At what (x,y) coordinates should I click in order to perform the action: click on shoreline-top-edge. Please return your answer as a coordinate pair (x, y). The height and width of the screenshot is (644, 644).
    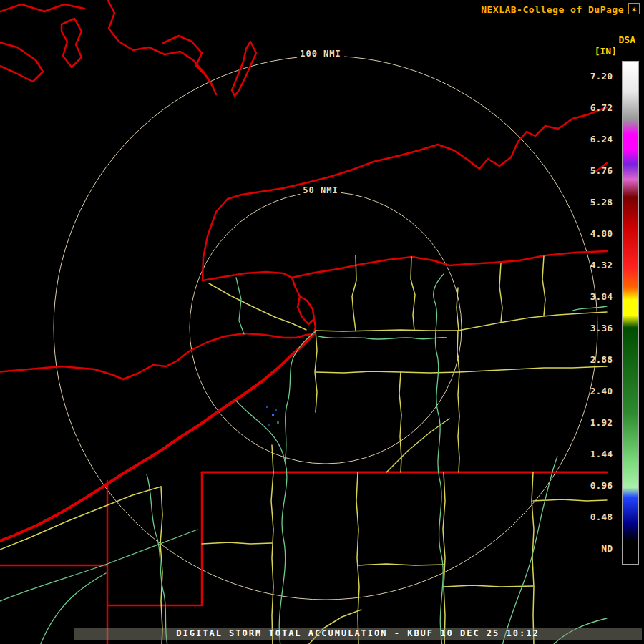
    Looking at the image, I should click on (42, 9).